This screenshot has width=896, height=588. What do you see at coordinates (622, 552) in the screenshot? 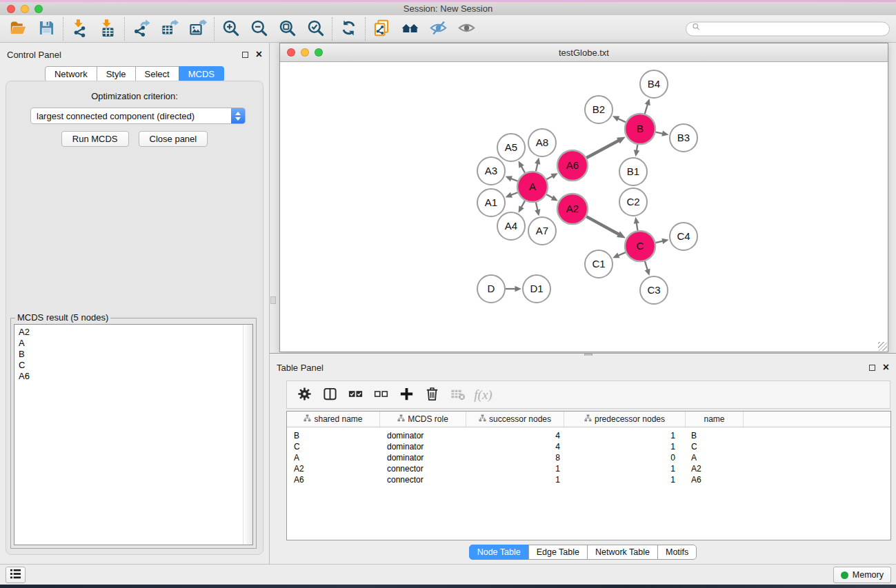
I see `tab-network-table: Network Table` at bounding box center [622, 552].